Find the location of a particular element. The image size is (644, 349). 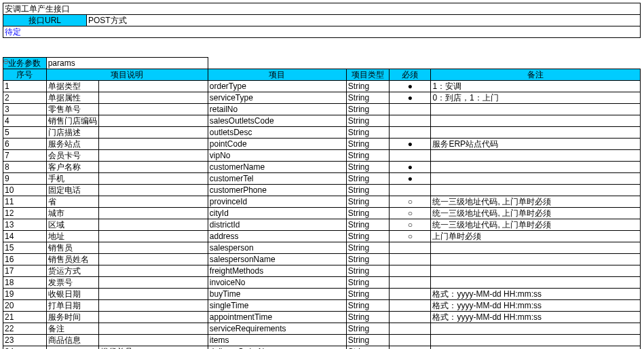

table-row: 5门店描述outletsDescString is located at coordinates (322, 133).